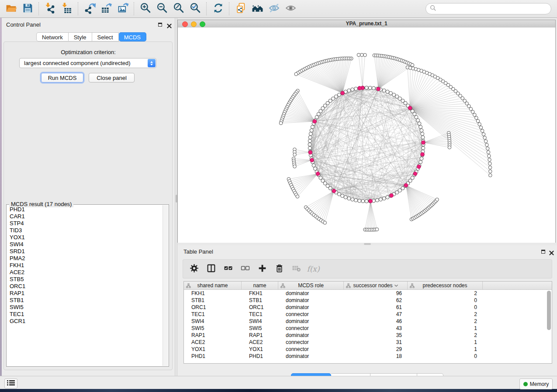 This screenshot has height=392, width=557. I want to click on mcds-result-item: SRD1, so click(85, 251).